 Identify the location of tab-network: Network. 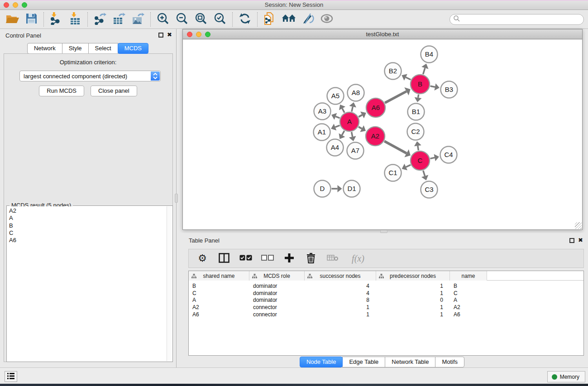
(45, 48).